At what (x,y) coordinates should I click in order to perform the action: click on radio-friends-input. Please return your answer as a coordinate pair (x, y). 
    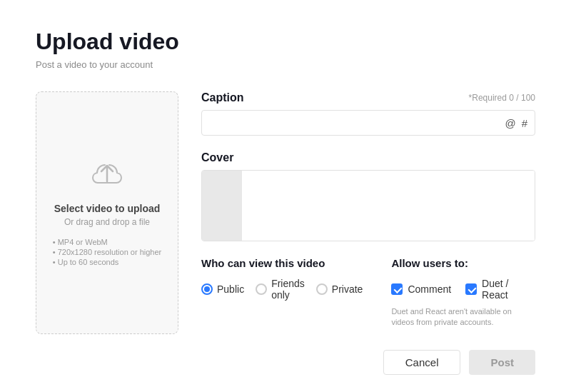
    Looking at the image, I should click on (261, 289).